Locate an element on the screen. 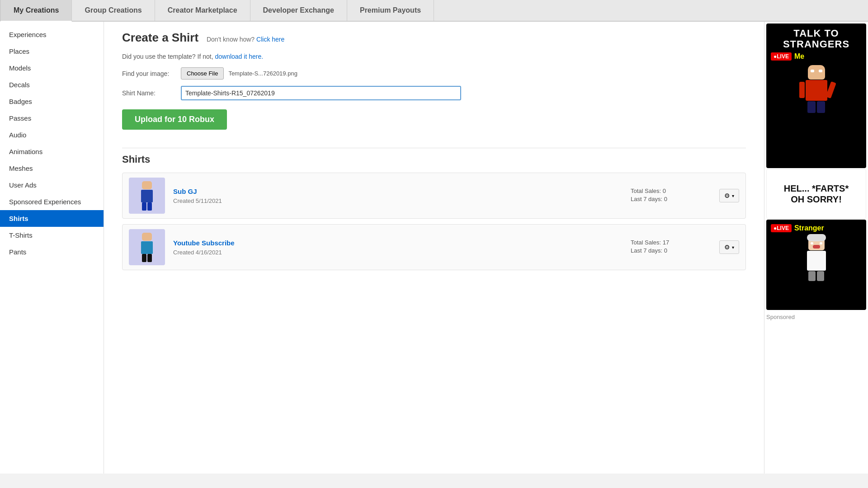 The image size is (868, 488). sidebar-item-pants: Pants is located at coordinates (52, 252).